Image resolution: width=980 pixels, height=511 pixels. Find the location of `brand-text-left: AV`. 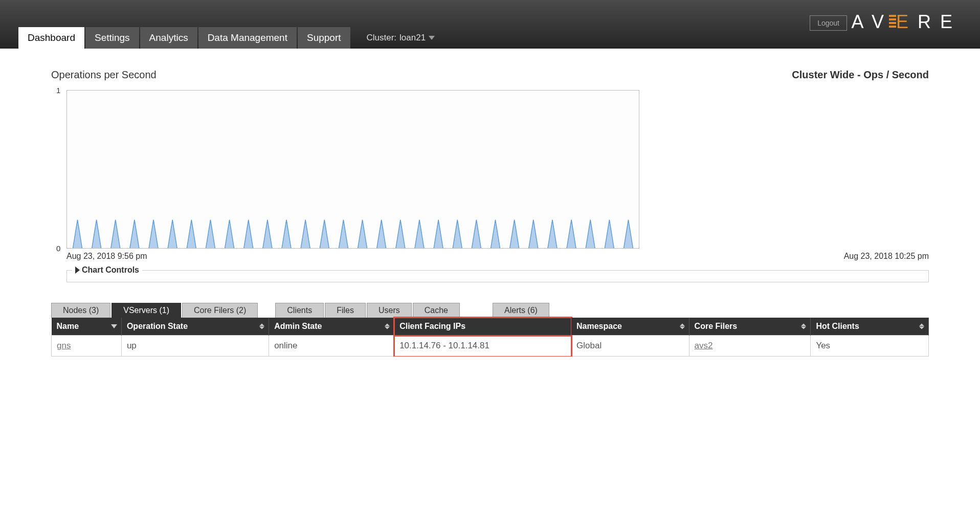

brand-text-left: AV is located at coordinates (873, 22).